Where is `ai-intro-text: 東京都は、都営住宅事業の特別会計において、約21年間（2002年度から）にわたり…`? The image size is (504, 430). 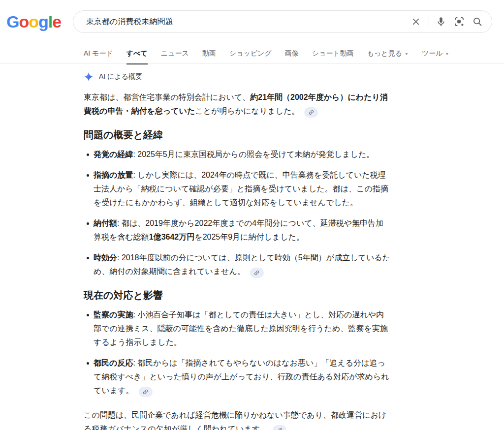 ai-intro-text: 東京都は、都営住宅事業の特別会計において、約21年間（2002年度から）にわたり… is located at coordinates (236, 104).